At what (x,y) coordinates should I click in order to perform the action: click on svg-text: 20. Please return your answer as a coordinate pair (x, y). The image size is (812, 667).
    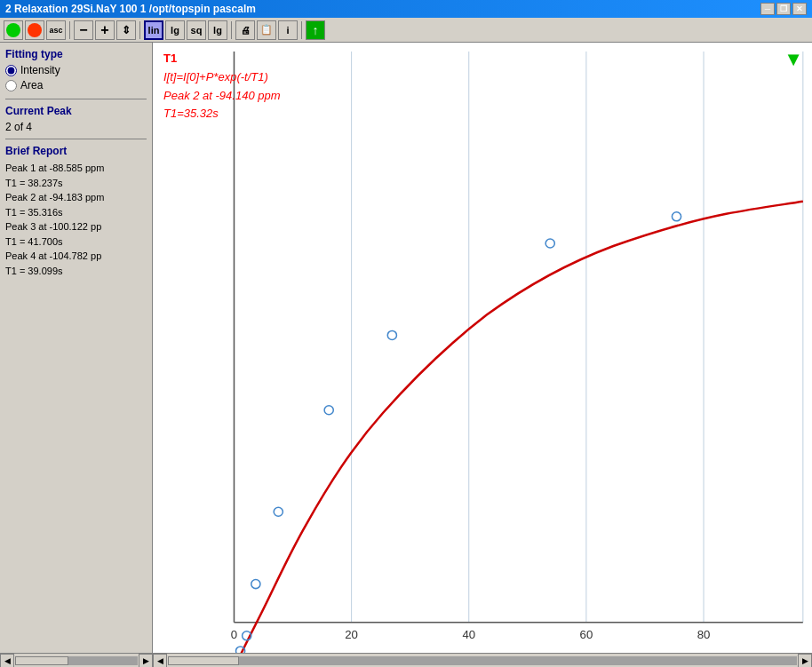
    Looking at the image, I should click on (352, 634).